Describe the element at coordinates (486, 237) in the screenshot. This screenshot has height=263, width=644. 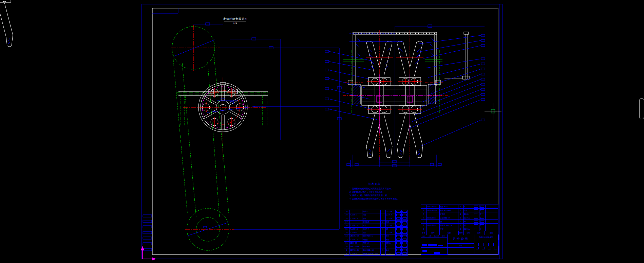
I see `drawing-number: TL163-Q09-131` at that location.